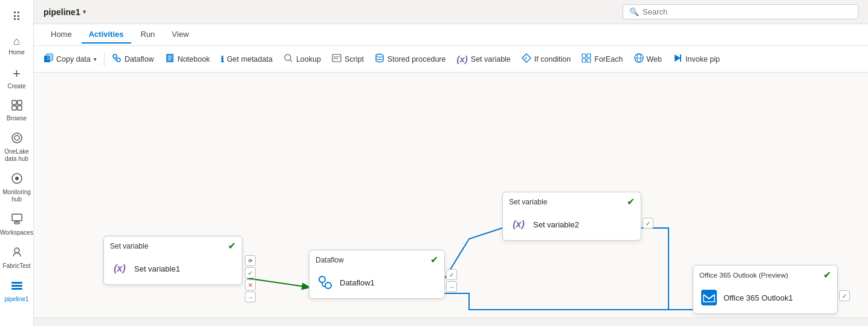  I want to click on node-office365-title: Office 365 Outlook (Preview), so click(743, 275).